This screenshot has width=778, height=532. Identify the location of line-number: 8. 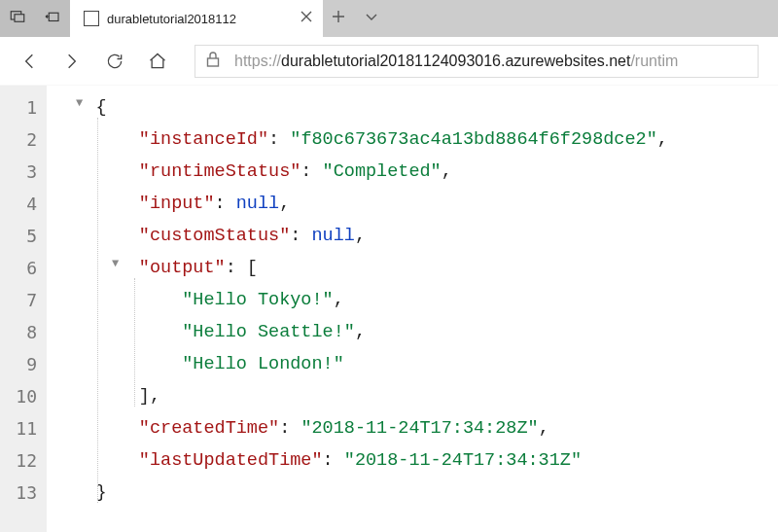
(23, 333).